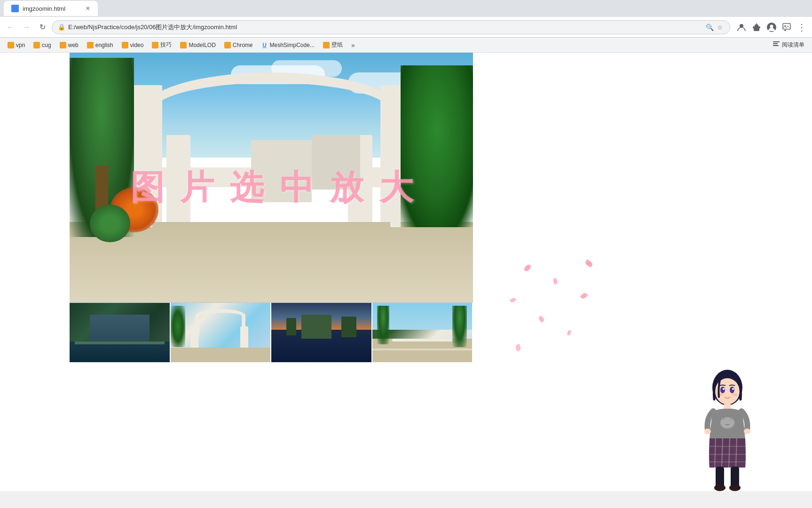 Image resolution: width=812 pixels, height=508 pixels. What do you see at coordinates (42, 45) in the screenshot?
I see `bookmark-cug: cug` at bounding box center [42, 45].